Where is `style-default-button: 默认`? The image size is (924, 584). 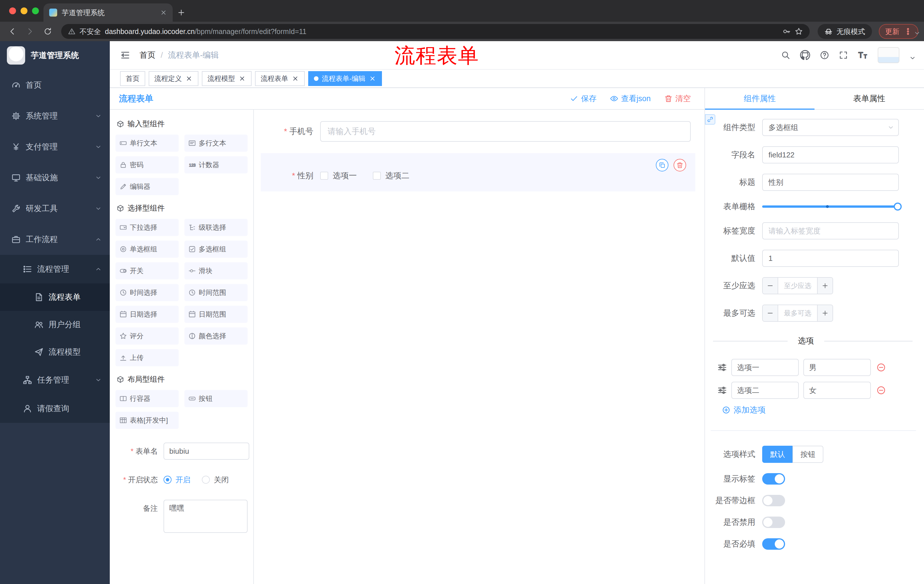
style-default-button: 默认 is located at coordinates (777, 454).